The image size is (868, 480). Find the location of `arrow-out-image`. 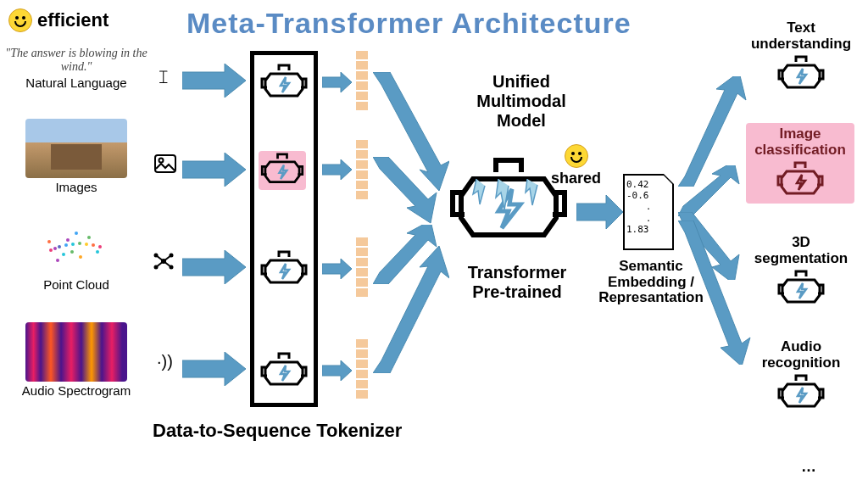

arrow-out-image is located at coordinates (712, 191).